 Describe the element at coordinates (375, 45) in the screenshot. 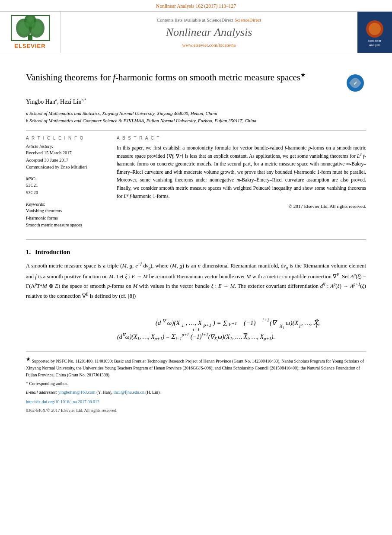

I see `svg-text: Analysis` at that location.